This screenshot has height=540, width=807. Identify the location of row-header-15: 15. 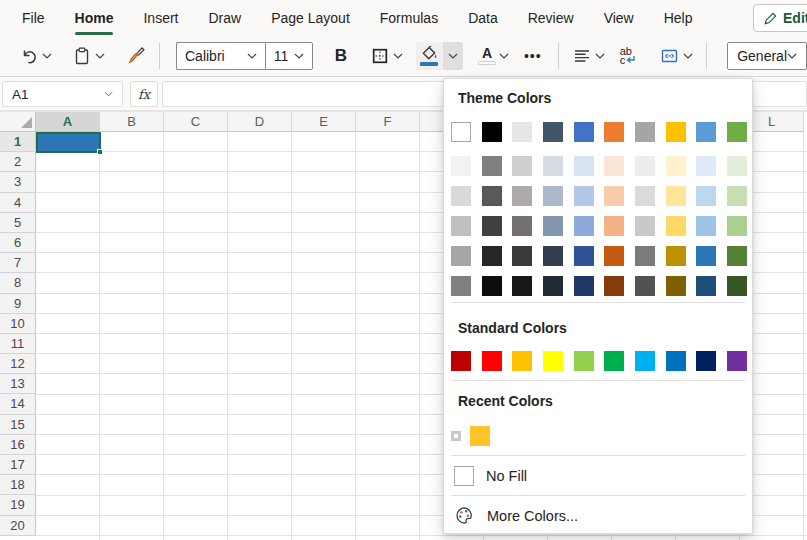
(18, 425).